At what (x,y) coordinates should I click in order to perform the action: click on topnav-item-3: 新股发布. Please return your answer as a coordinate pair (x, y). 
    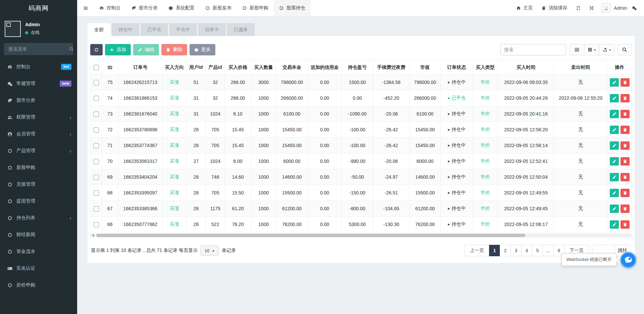
    Looking at the image, I should click on (218, 8).